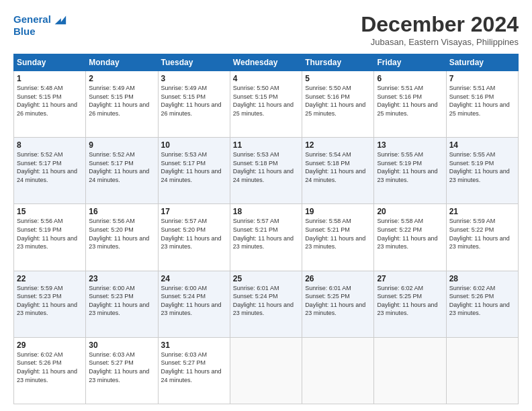 This screenshot has width=532, height=411. Describe the element at coordinates (24, 32) in the screenshot. I see `logo-text-2: Blue` at that location.